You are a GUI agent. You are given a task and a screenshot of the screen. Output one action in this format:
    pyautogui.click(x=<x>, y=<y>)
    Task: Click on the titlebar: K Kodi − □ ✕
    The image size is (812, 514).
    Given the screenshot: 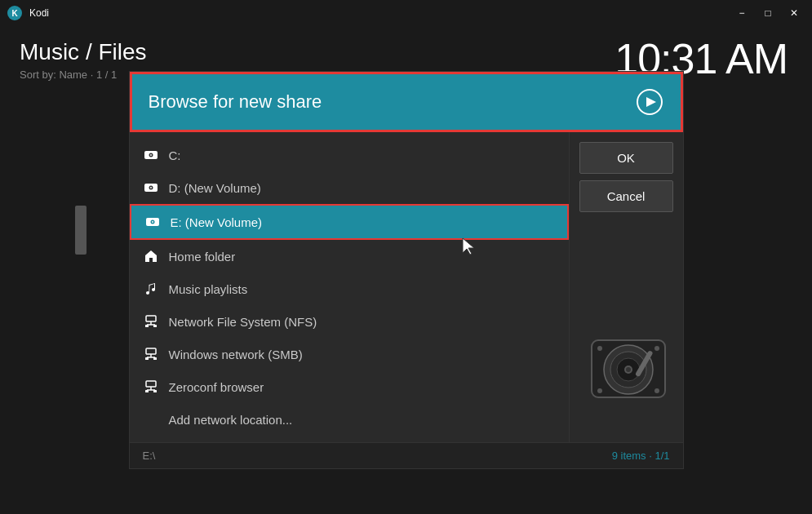 What is the action you would take?
    pyautogui.click(x=406, y=13)
    